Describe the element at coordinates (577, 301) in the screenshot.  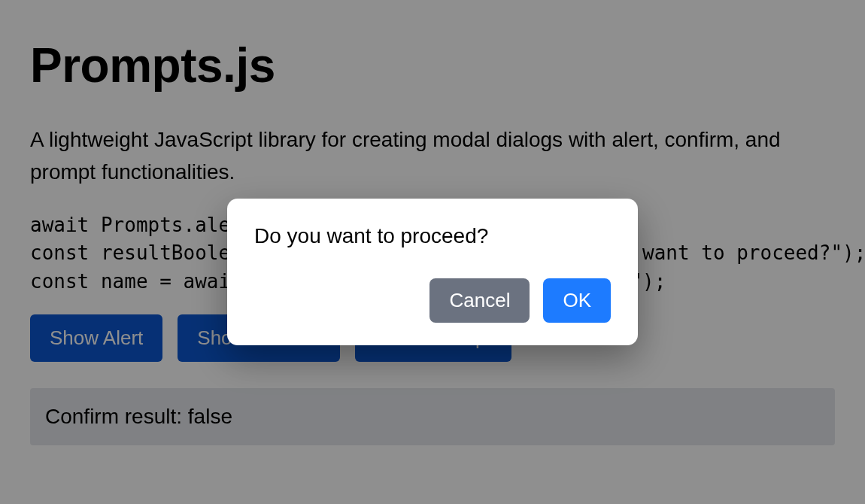
I see `ok-button: OK` at that location.